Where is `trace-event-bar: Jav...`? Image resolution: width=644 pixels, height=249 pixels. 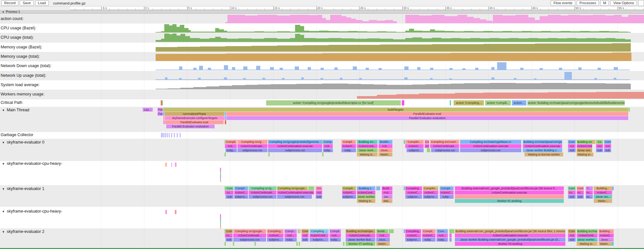
trace-event-bar: Jav... is located at coordinates (387, 197).